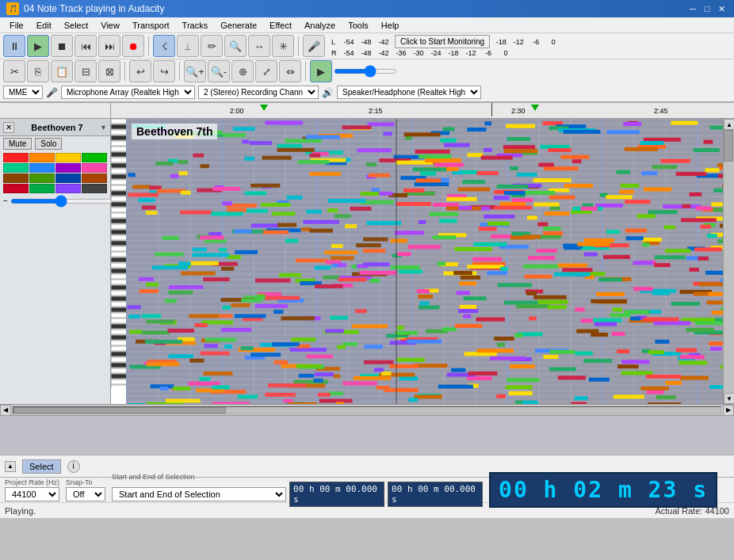  Describe the element at coordinates (76, 25) in the screenshot. I see `menu-select: Select` at that location.